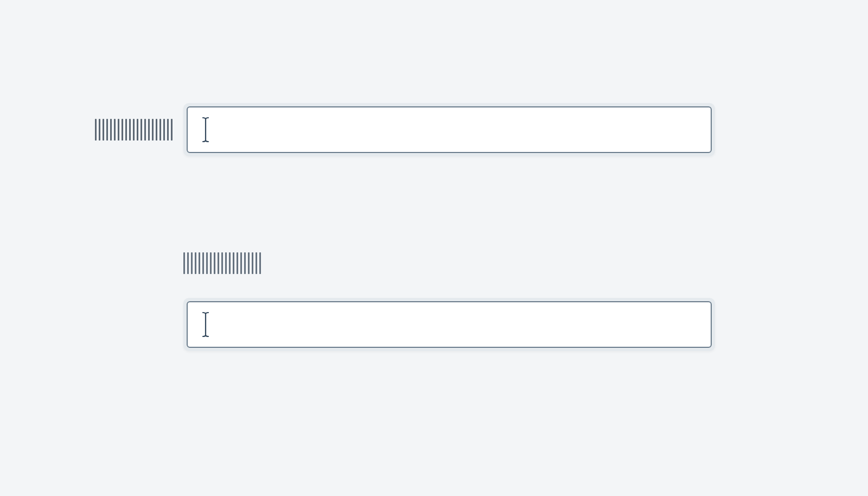 The image size is (868, 496). Describe the element at coordinates (449, 130) in the screenshot. I see `field1-wrap` at that location.